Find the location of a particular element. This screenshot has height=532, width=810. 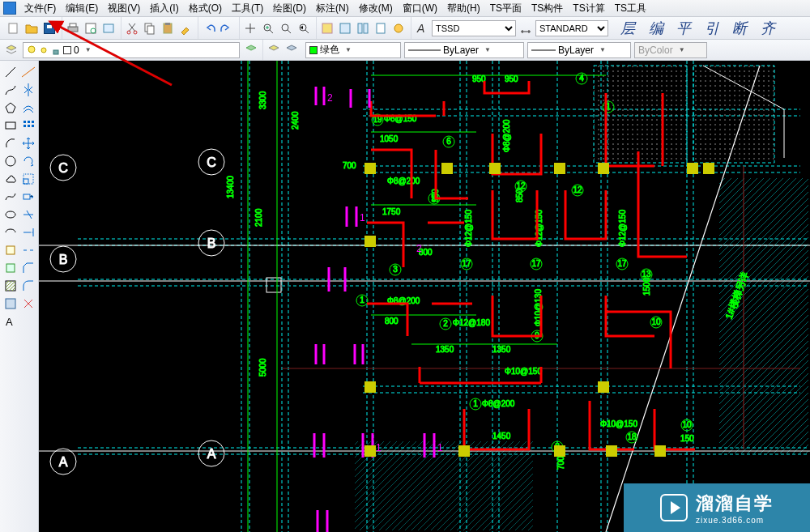

erase-tool is located at coordinates (28, 321).